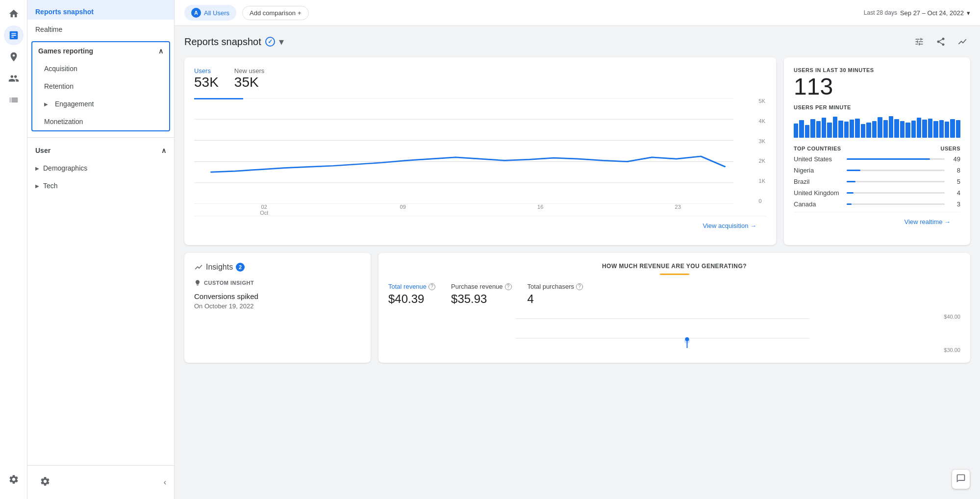  Describe the element at coordinates (101, 186) in the screenshot. I see `tech-link: ▶ Tech` at that location.